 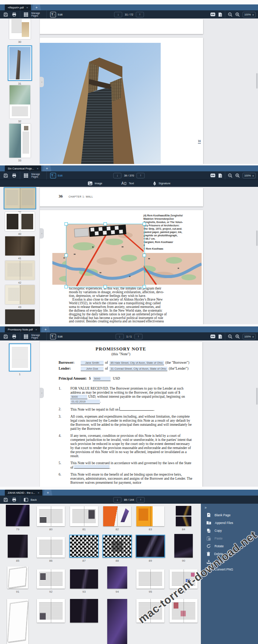 What do you see at coordinates (84, 518) in the screenshot?
I see `grid-page-81: 81` at bounding box center [84, 518].